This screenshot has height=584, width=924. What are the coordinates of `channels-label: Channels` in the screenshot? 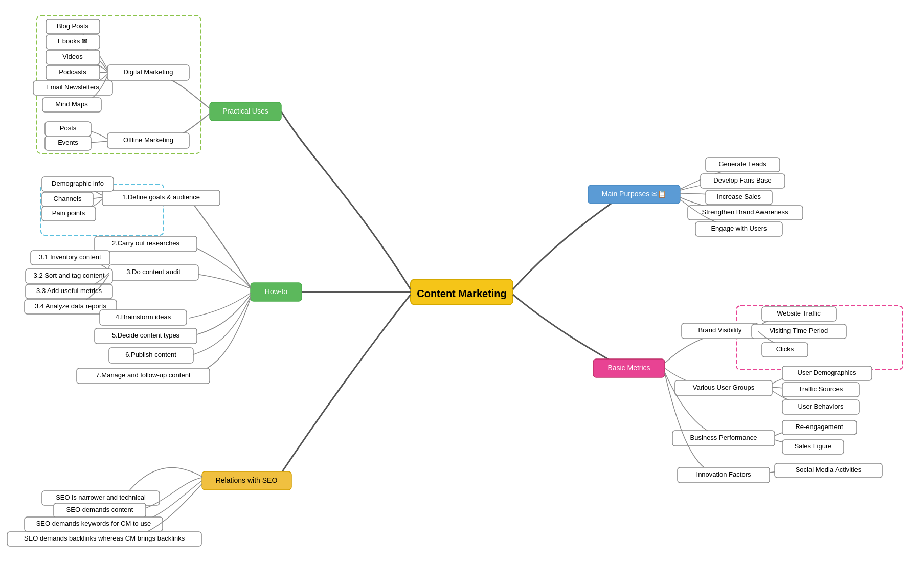 It's located at (67, 198).